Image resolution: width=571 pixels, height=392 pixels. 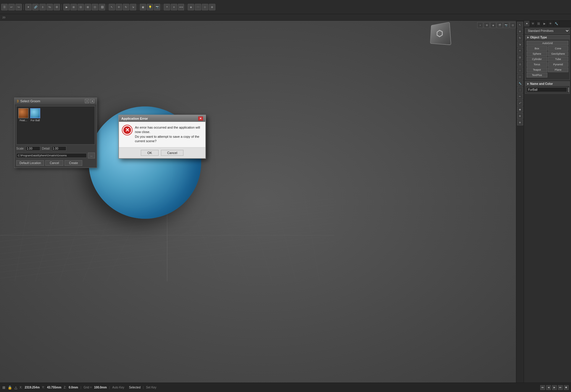 I want to click on rpanel-tab-utilities: 🔧, so click(x=557, y=24).